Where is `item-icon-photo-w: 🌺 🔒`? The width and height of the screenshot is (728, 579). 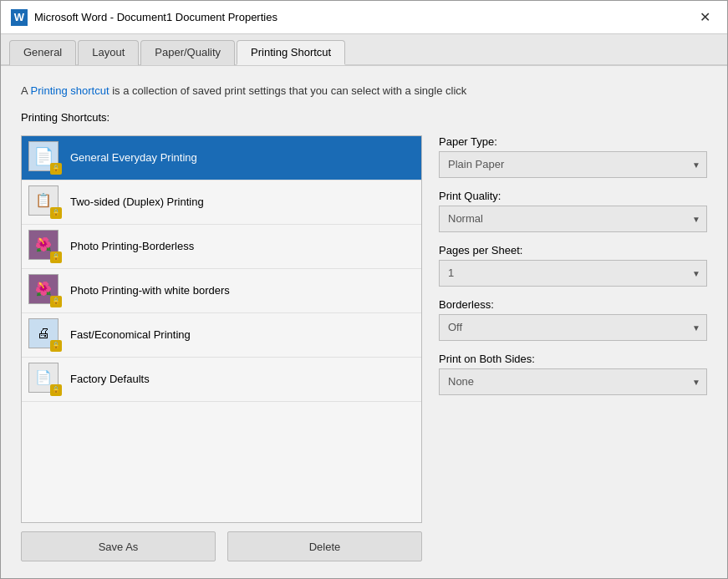
item-icon-photo-w: 🌺 🔒 is located at coordinates (45, 291).